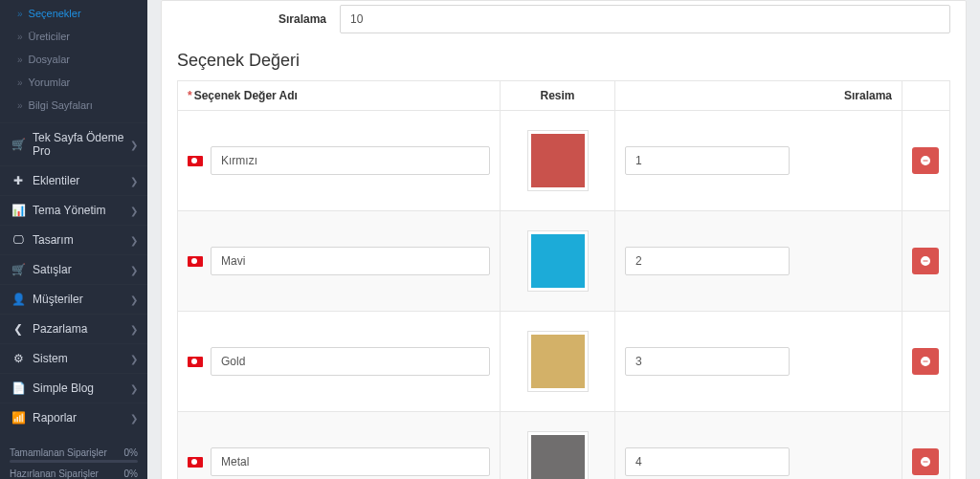 This screenshot has height=479, width=980. I want to click on user-icon: 👤, so click(18, 299).